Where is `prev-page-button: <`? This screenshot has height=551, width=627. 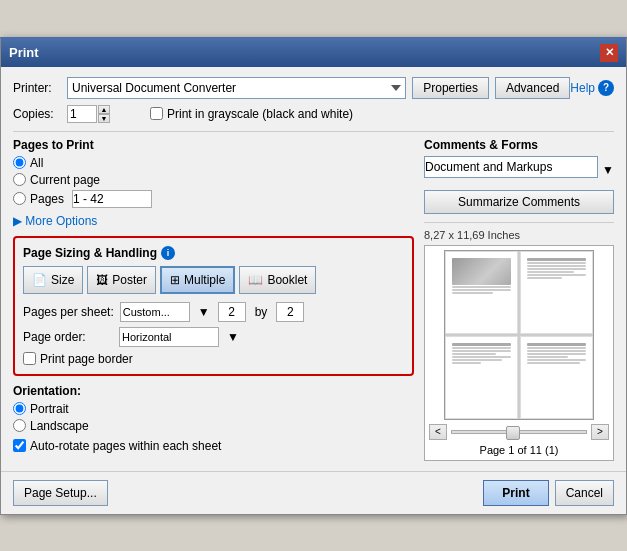
prev-page-button: < is located at coordinates (438, 432).